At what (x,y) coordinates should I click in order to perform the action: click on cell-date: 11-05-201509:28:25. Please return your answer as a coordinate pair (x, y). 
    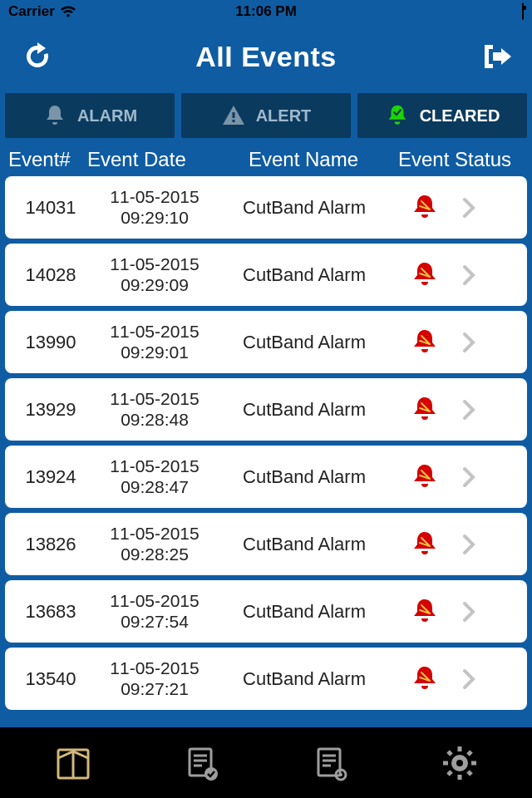
    Looking at the image, I should click on (155, 544).